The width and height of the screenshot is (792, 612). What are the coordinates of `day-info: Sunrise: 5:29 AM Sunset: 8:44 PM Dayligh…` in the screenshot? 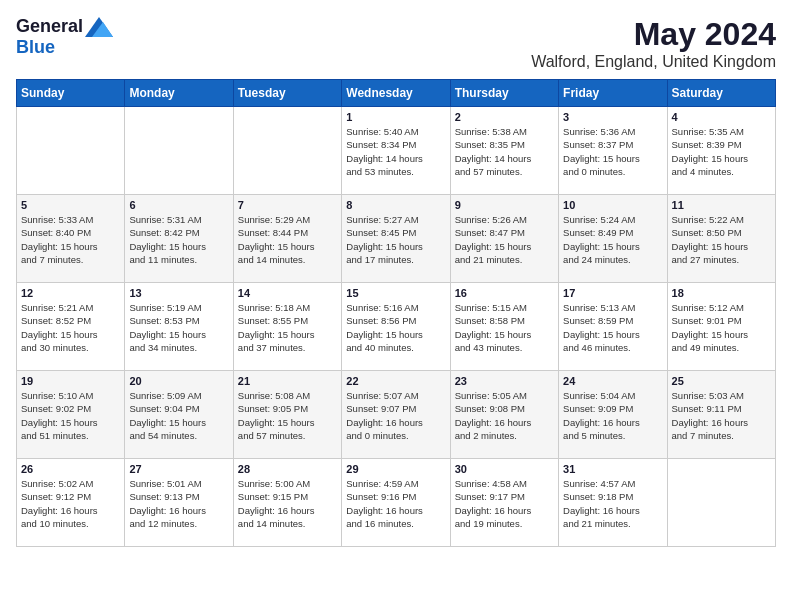 It's located at (288, 240).